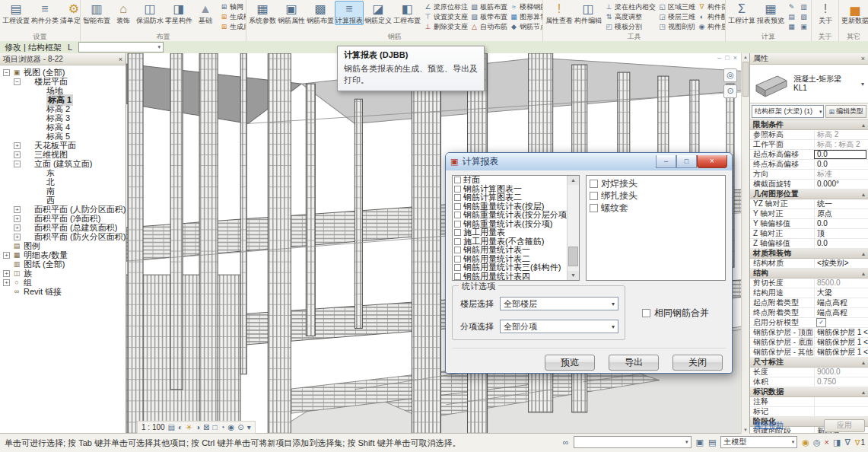 The width and height of the screenshot is (868, 452). Describe the element at coordinates (446, 27) in the screenshot. I see `ribbon-small-button: ⊥删除梁支座` at that location.